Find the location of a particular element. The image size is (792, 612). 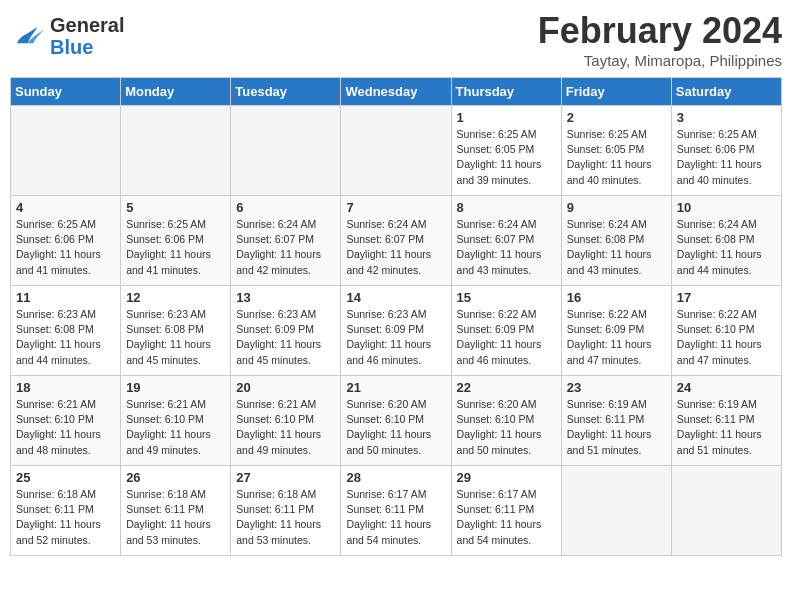

day-number: 28 is located at coordinates (396, 478).